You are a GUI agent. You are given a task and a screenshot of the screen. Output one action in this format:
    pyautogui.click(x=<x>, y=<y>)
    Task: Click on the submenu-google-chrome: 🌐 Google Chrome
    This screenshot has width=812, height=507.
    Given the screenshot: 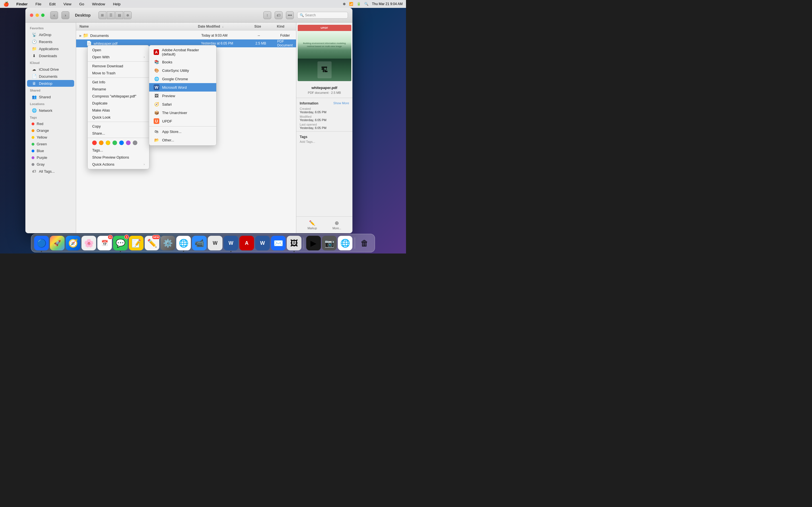 What is the action you would take?
    pyautogui.click(x=183, y=79)
    